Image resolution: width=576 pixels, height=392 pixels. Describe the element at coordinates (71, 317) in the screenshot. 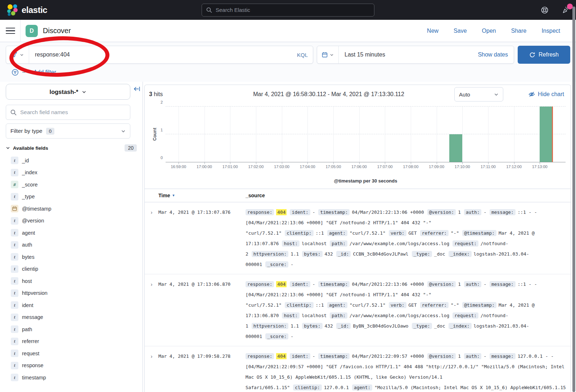

I see `field-item-message: tmessage` at that location.